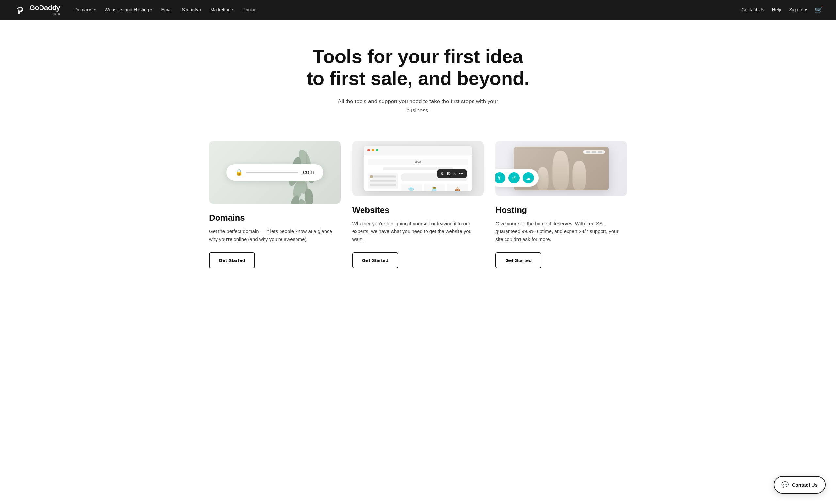  Describe the element at coordinates (561, 210) in the screenshot. I see `hosting-card-title: Hosting` at that location.